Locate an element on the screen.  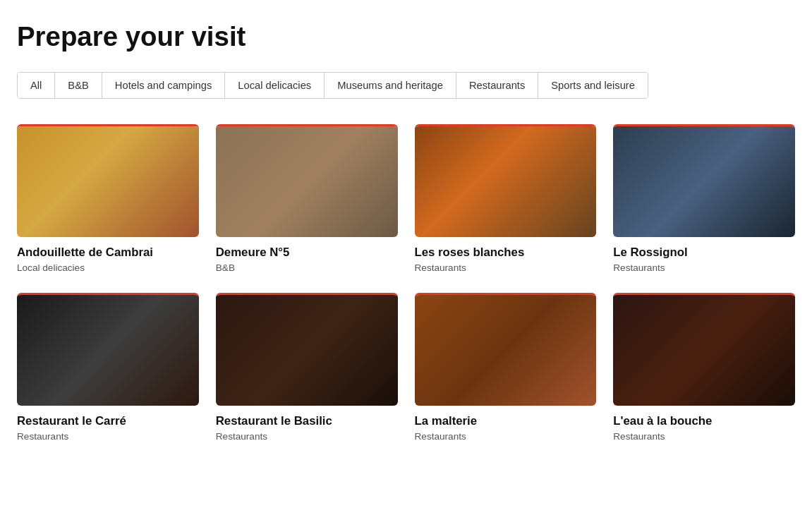
card-item-6: Restaurant le BasilicRestaurants is located at coordinates (307, 367).